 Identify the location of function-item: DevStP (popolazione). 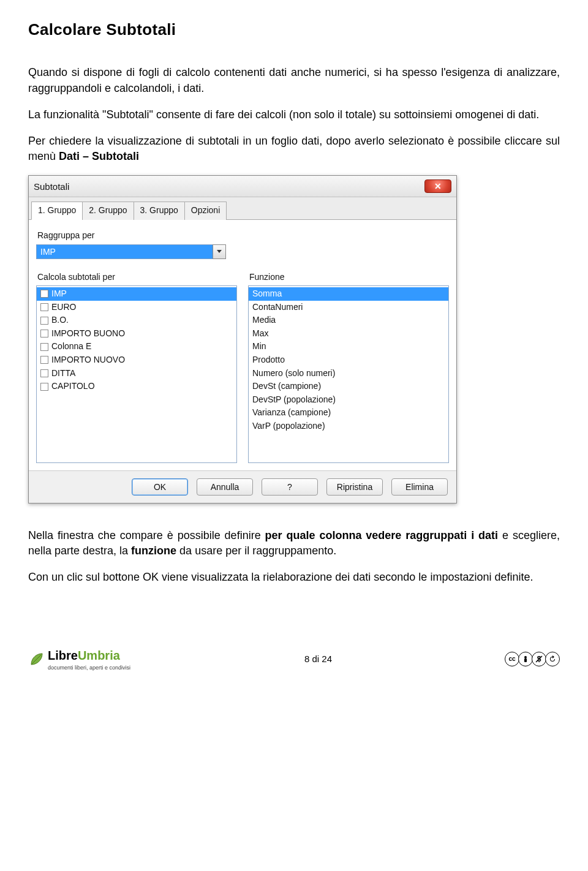
(349, 400).